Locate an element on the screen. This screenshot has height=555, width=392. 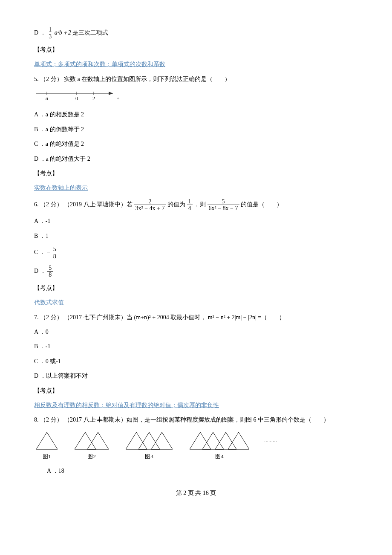
q6-option-a: A ．-1 is located at coordinates (196, 221).